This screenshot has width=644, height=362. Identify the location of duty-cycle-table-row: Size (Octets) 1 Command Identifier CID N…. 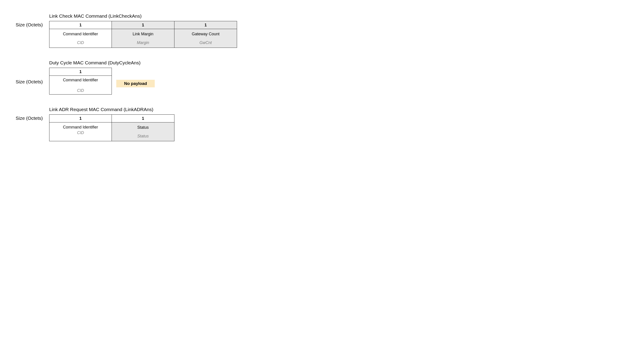
(161, 81).